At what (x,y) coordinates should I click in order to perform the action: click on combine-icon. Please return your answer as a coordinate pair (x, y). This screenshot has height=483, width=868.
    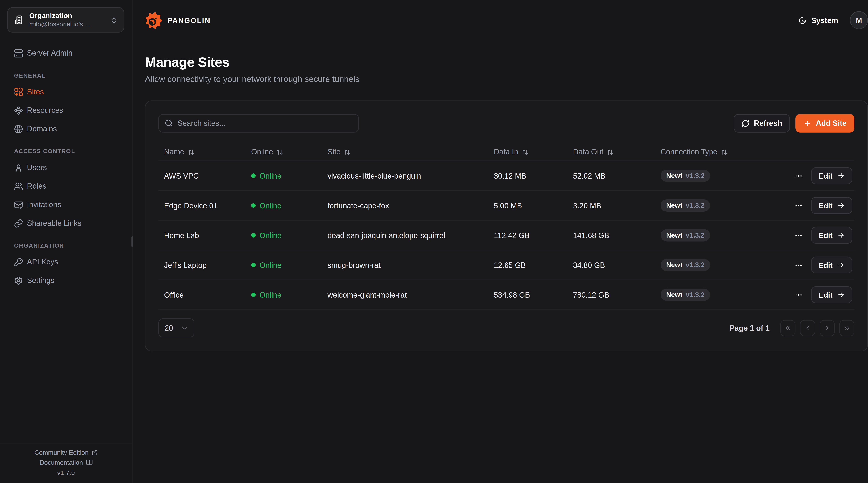
    Looking at the image, I should click on (19, 92).